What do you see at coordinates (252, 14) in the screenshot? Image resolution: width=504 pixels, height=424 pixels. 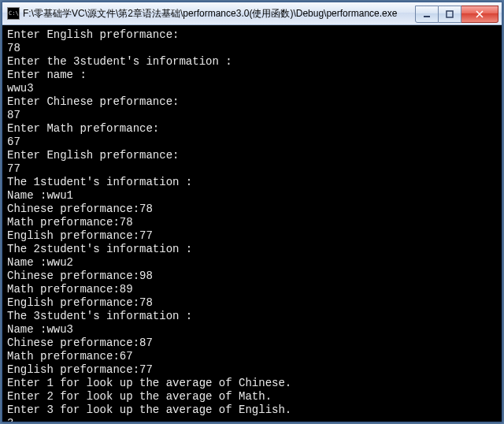 I see `title-bar: F:\零基础学VC\源文件\第2章语法基础\performance3.0(使用函…` at bounding box center [252, 14].